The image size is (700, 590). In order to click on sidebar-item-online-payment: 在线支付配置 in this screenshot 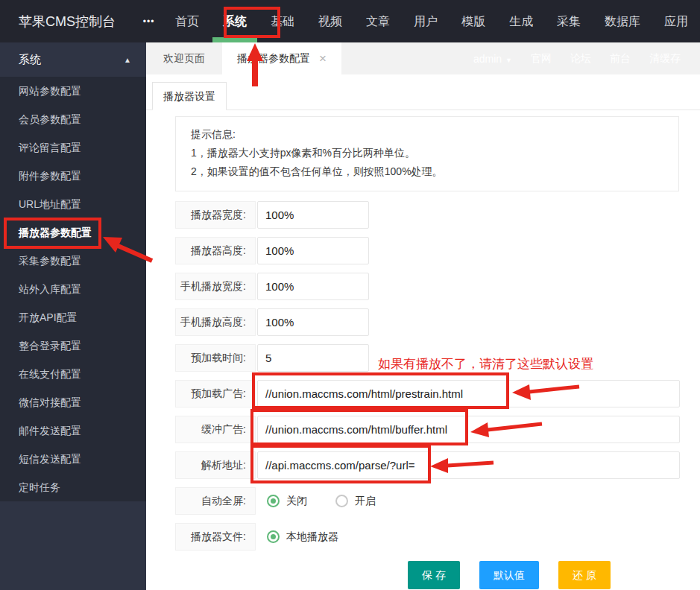, I will do `click(73, 374)`.